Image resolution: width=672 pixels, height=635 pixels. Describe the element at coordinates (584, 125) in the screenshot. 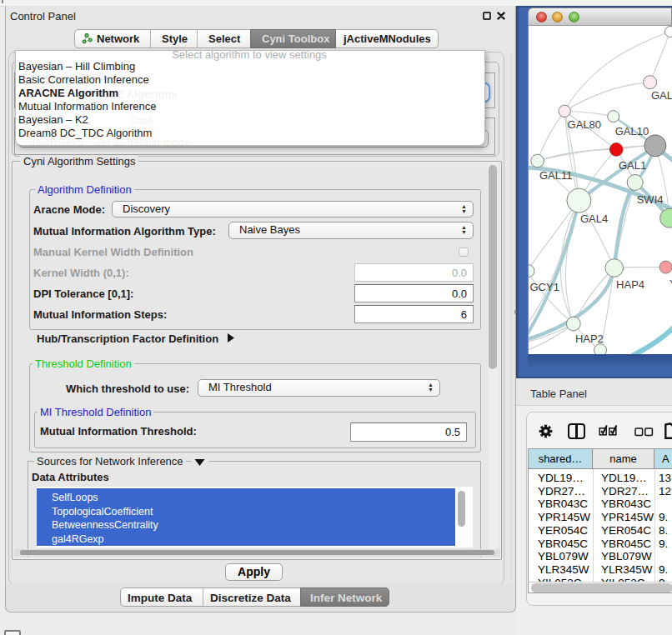

I see `svg-text: GAL80` at that location.